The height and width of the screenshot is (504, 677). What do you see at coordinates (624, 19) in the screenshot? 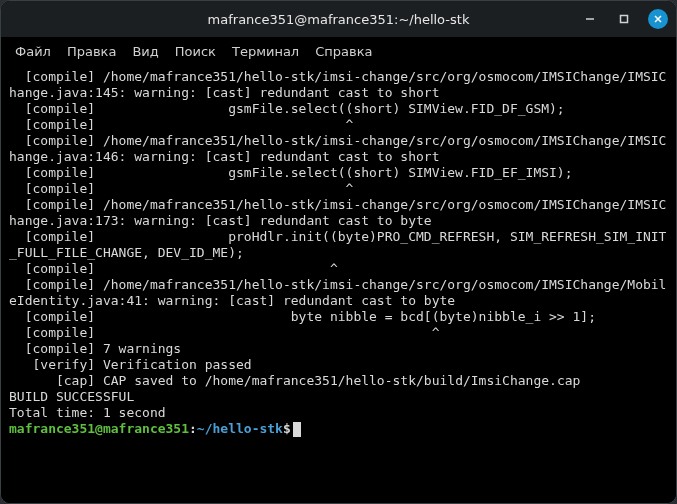
I see `maximize-button` at bounding box center [624, 19].